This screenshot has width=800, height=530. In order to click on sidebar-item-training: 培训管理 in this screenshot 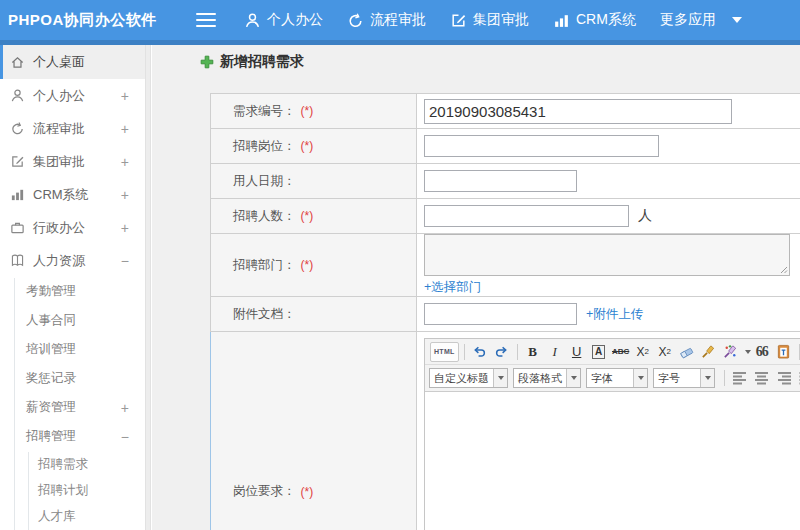, I will do `click(72, 350)`.